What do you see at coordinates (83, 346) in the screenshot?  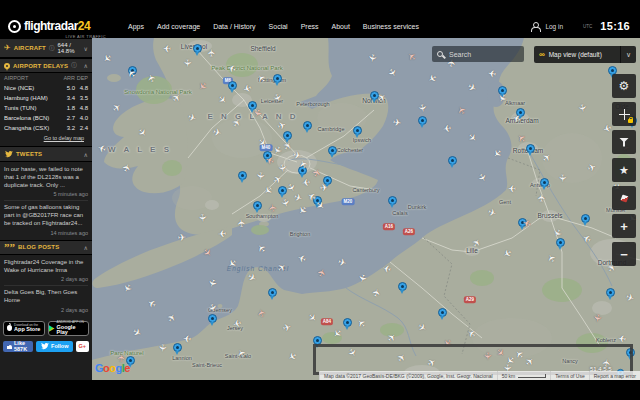 I see `google-plus-button: G+` at bounding box center [83, 346].